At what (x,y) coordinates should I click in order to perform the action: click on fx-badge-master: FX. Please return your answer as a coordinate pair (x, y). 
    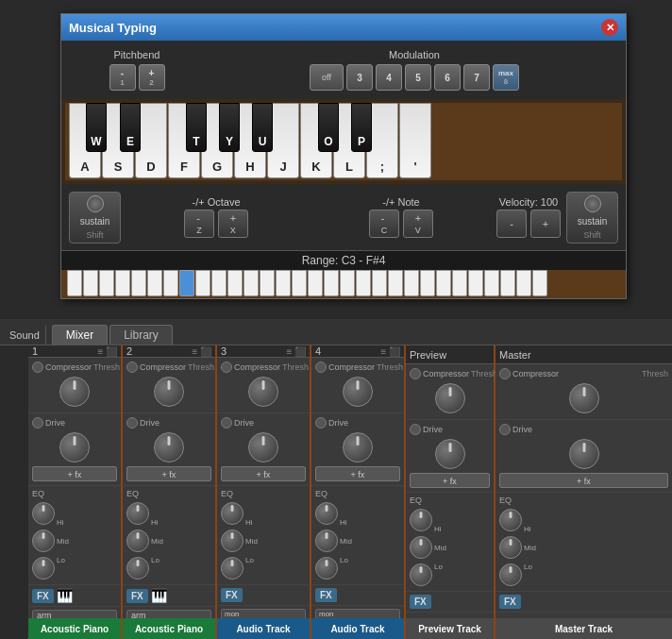
    Looking at the image, I should click on (510, 602).